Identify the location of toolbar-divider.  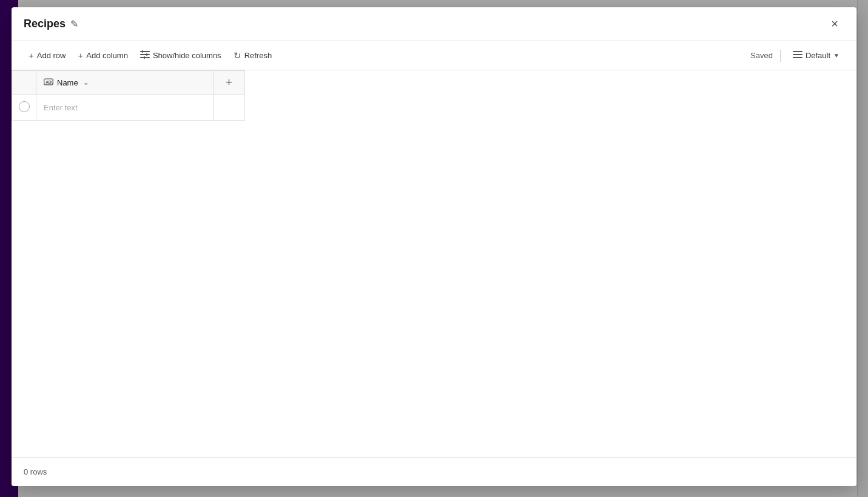
(780, 56).